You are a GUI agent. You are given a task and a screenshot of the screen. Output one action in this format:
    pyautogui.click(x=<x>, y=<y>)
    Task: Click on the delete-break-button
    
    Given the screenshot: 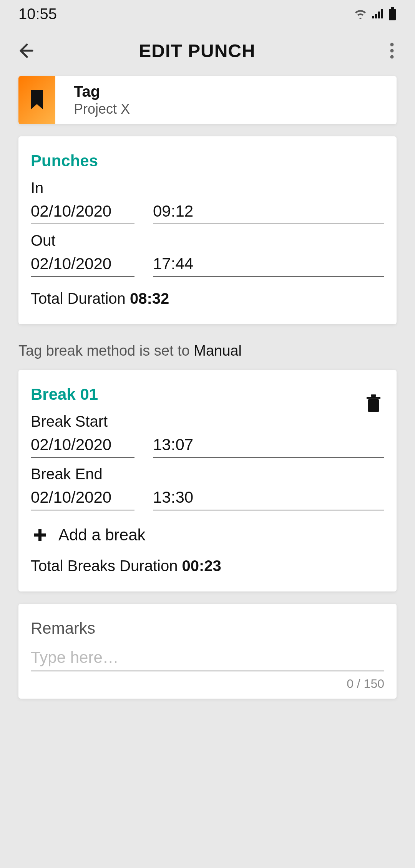 What is the action you would take?
    pyautogui.click(x=374, y=404)
    